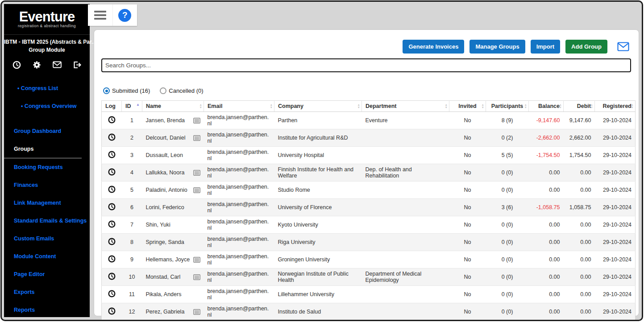 Image resolution: width=644 pixels, height=322 pixels. Describe the element at coordinates (497, 46) in the screenshot. I see `manage-groups-button: Manage Groups` at that location.